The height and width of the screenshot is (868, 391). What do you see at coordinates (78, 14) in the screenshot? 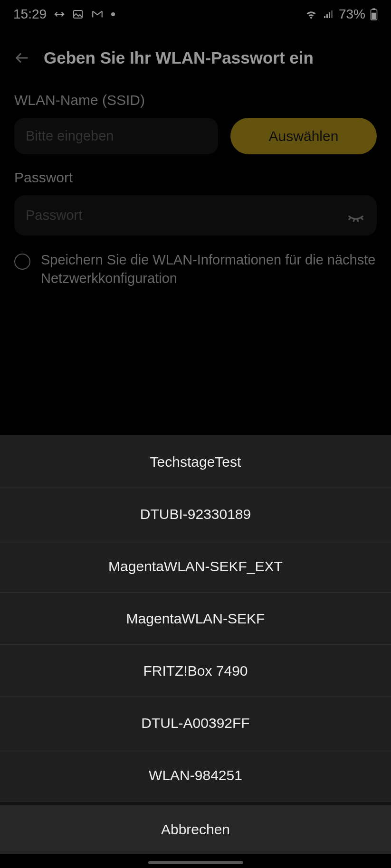
I see `image-icon` at bounding box center [78, 14].